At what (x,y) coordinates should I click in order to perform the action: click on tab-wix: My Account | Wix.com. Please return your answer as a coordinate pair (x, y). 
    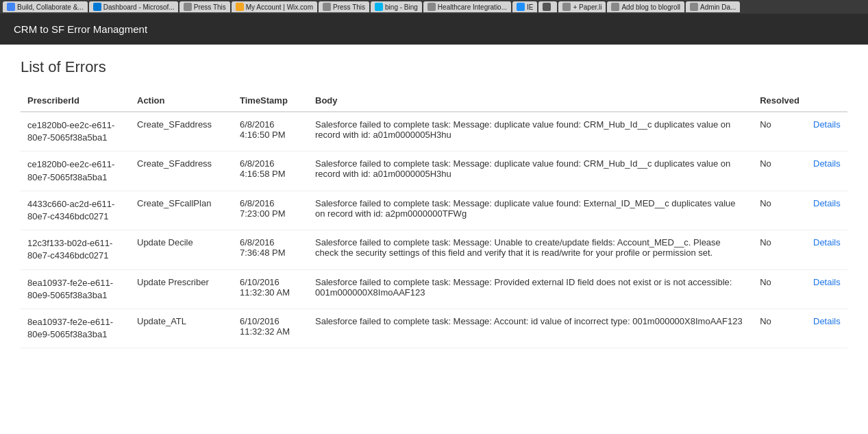
    Looking at the image, I should click on (274, 7).